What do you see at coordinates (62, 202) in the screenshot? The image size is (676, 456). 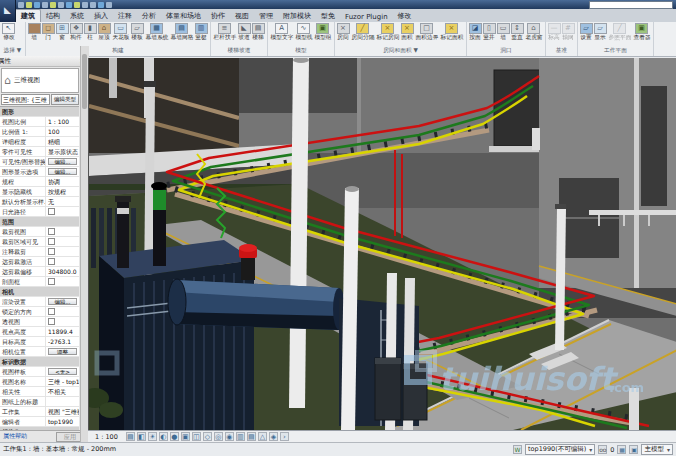 I see `property-value: 无` at bounding box center [62, 202].